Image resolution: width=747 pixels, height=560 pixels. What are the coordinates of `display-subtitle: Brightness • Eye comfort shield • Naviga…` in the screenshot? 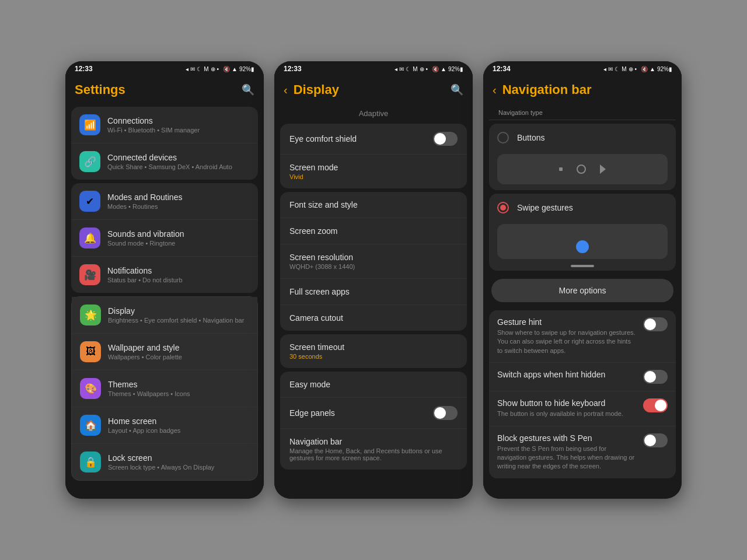 It's located at (179, 320).